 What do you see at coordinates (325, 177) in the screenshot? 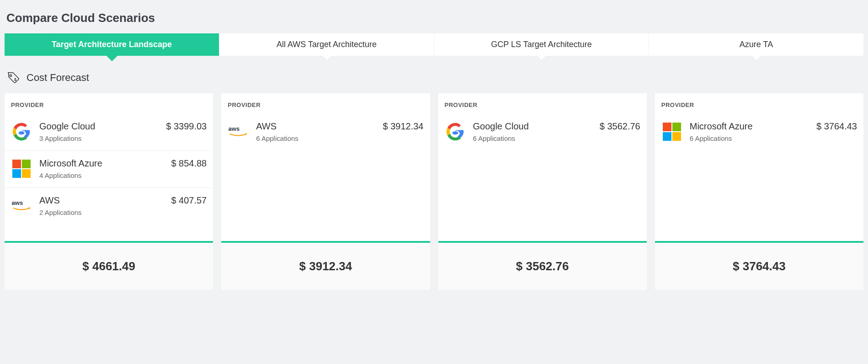
I see `provider-list: aws AWS6 Applications$ 3912.34` at bounding box center [325, 177].